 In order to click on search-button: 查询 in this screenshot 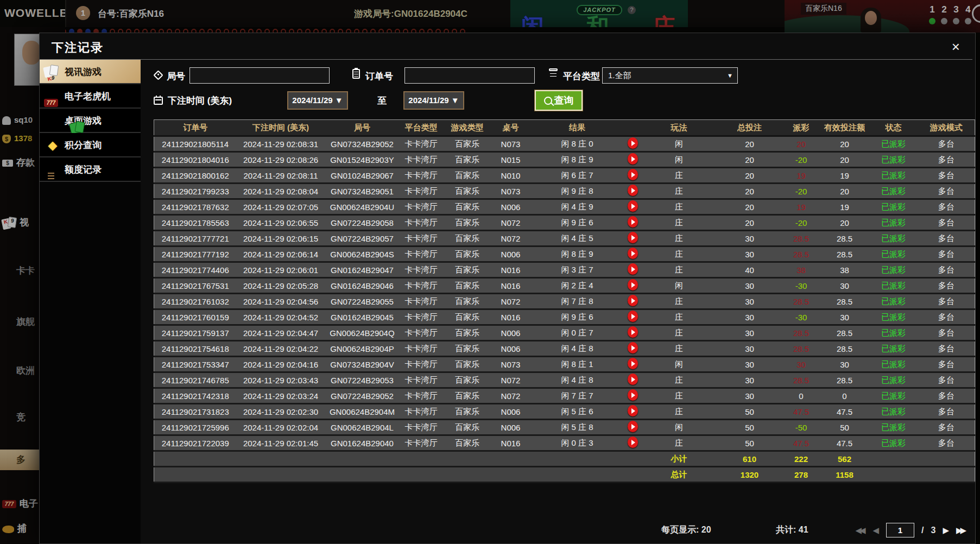, I will do `click(559, 100)`.